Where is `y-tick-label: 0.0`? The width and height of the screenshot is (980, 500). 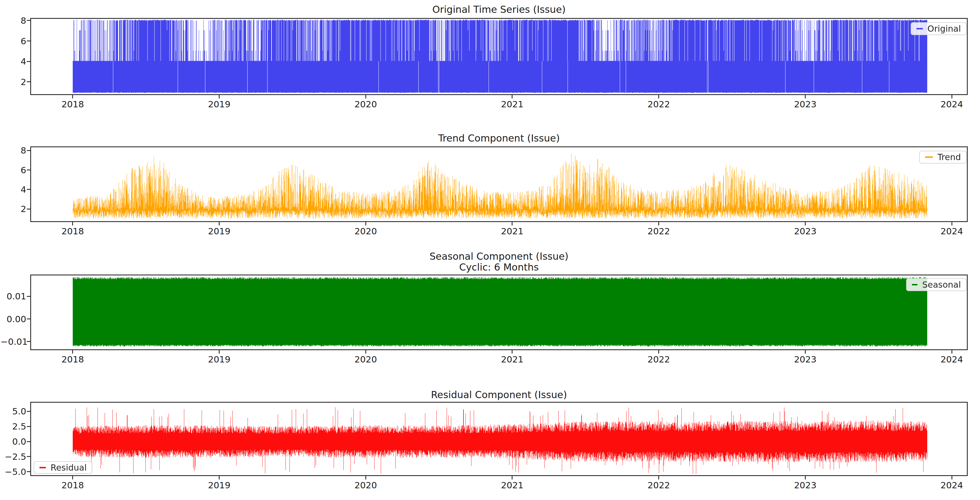
y-tick-label: 0.0 is located at coordinates (13, 442).